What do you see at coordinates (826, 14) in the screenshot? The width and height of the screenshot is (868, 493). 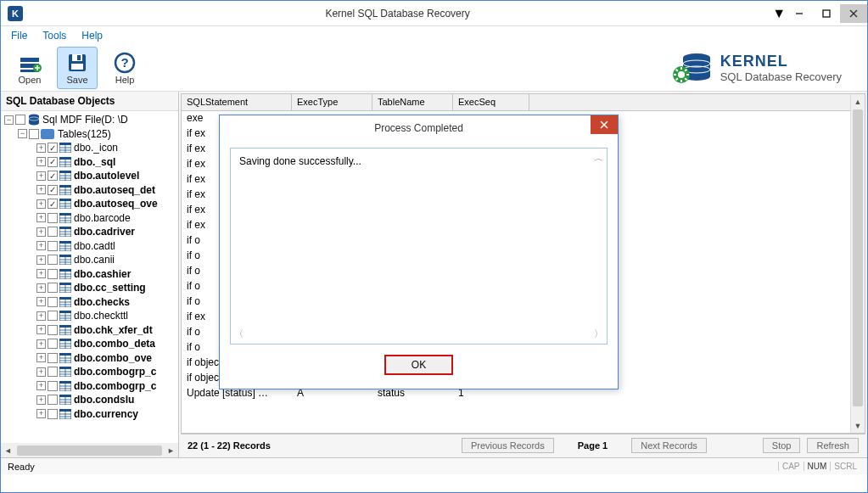 I see `maximize-button` at bounding box center [826, 14].